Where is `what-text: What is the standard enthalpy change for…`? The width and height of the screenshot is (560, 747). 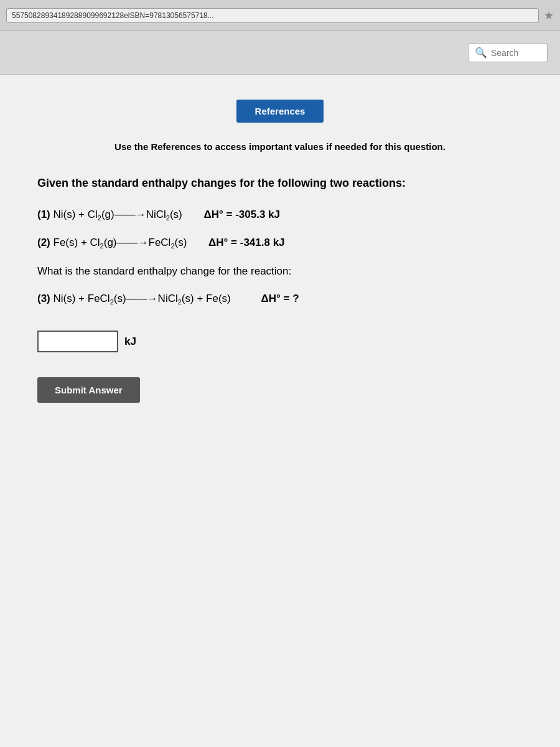
what-text: What is the standard enthalpy change for… is located at coordinates (280, 271).